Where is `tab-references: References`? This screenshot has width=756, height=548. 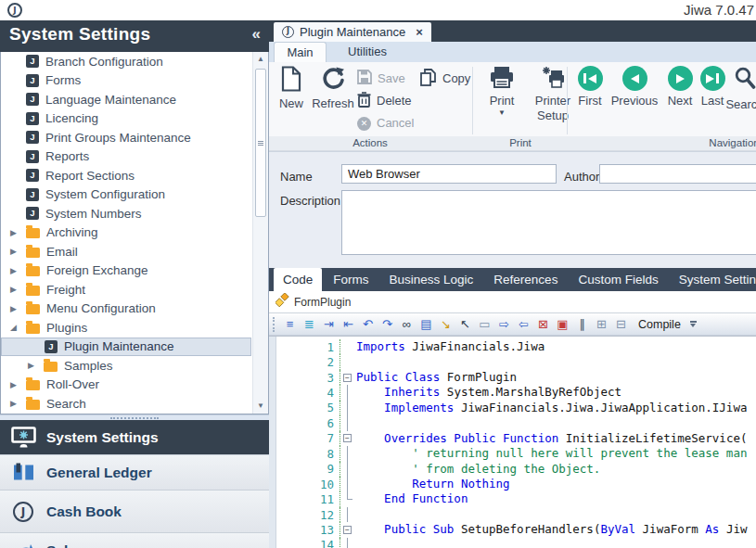
tab-references: References is located at coordinates (525, 280).